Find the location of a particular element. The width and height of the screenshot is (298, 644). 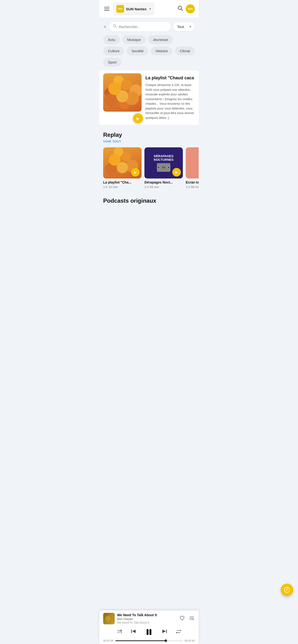

category-chip-sport: Sport is located at coordinates (112, 62).